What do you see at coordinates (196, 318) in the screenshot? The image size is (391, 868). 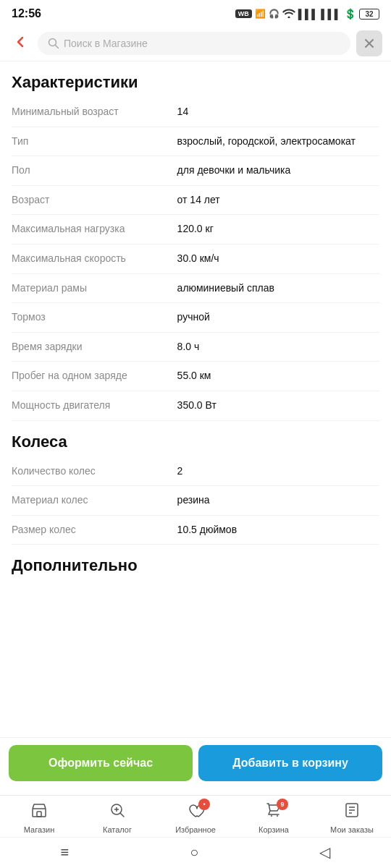 I see `table-row: Тормоз ручной` at bounding box center [196, 318].